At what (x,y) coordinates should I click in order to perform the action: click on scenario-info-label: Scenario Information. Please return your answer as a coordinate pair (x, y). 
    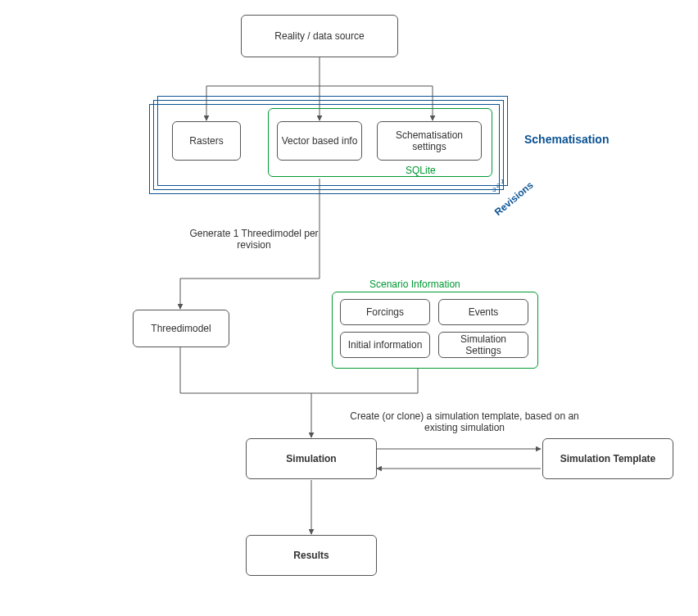
    Looking at the image, I should click on (415, 284).